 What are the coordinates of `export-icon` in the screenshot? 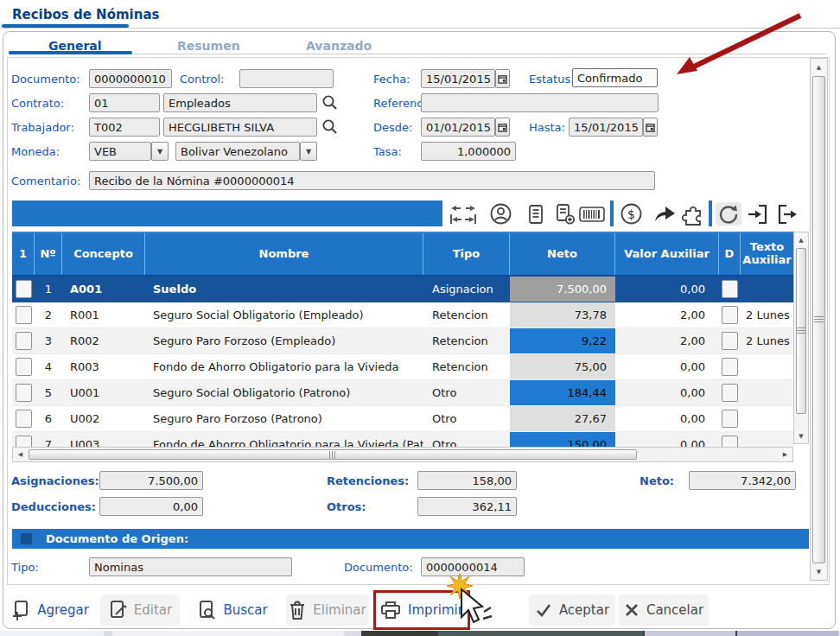 It's located at (788, 214).